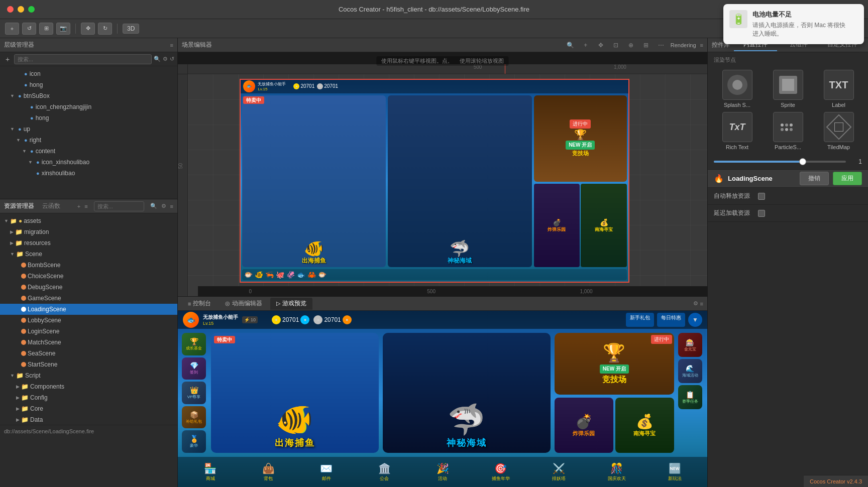  What do you see at coordinates (165, 59) in the screenshot?
I see `hierarchy-filter-icon: ⚙` at bounding box center [165, 59].